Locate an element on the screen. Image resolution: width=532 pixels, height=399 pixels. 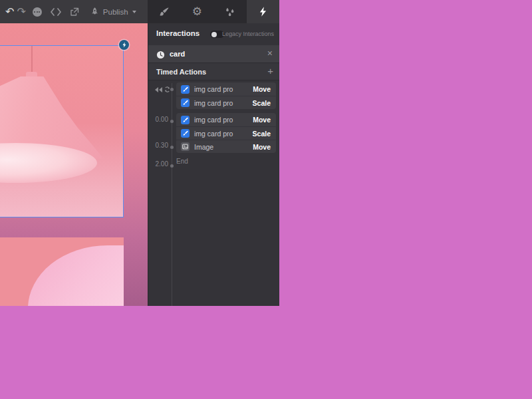
timeline-ruler is located at coordinates (172, 194).